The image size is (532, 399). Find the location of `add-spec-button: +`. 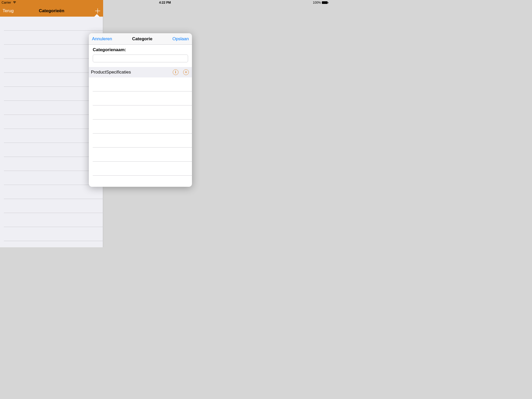

add-spec-button: + is located at coordinates (186, 72).